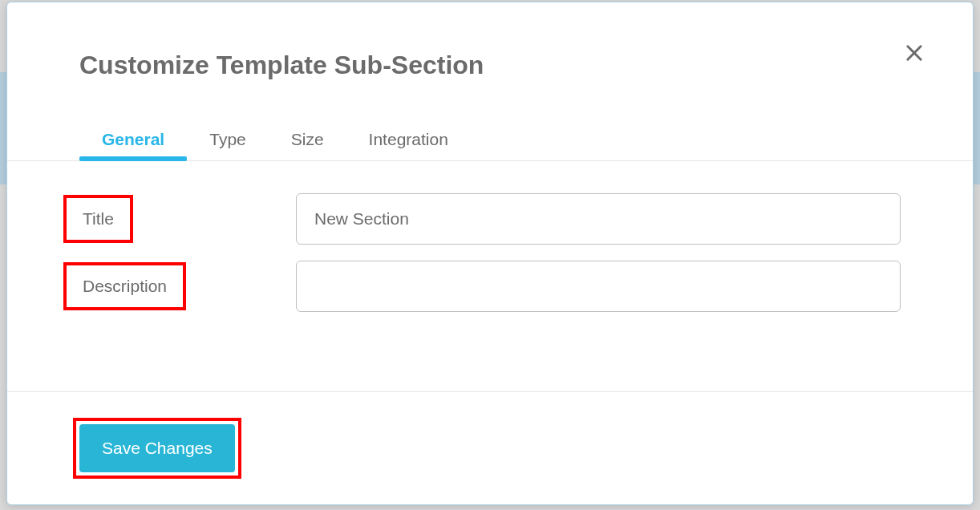  What do you see at coordinates (482, 286) in the screenshot?
I see `description-row: Description` at bounding box center [482, 286].